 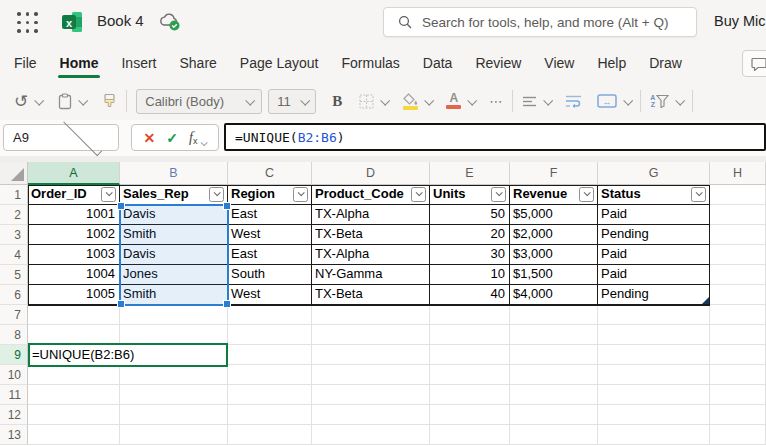 I want to click on column-header-a: A, so click(x=74, y=174).